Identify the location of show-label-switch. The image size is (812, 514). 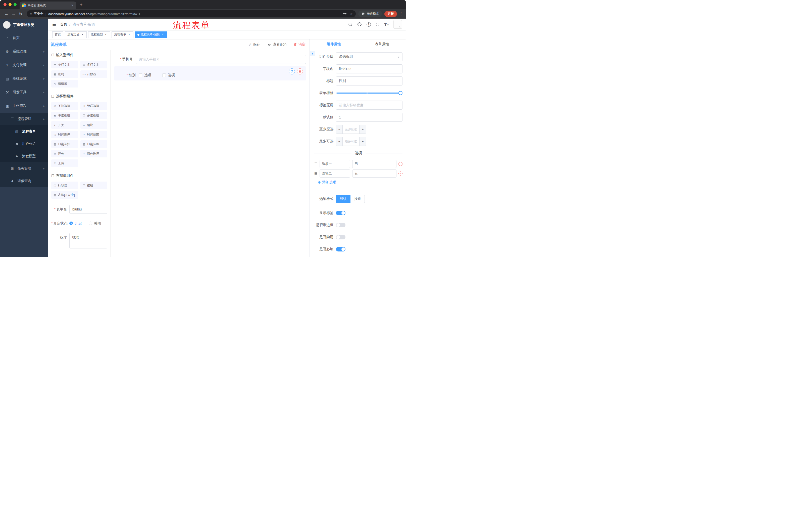
(341, 213).